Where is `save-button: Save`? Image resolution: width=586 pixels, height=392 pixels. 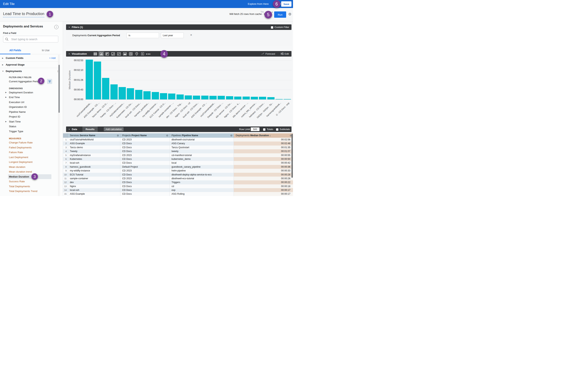
save-button: Save is located at coordinates (286, 4).